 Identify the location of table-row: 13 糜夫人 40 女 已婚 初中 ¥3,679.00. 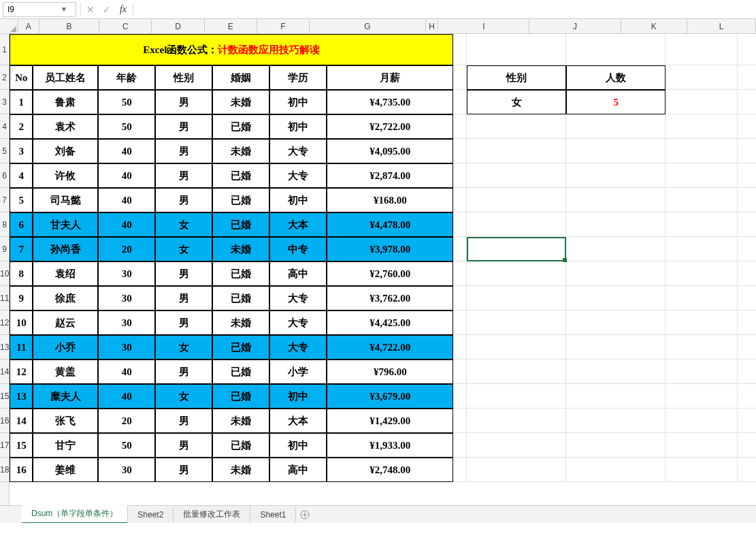
(231, 396).